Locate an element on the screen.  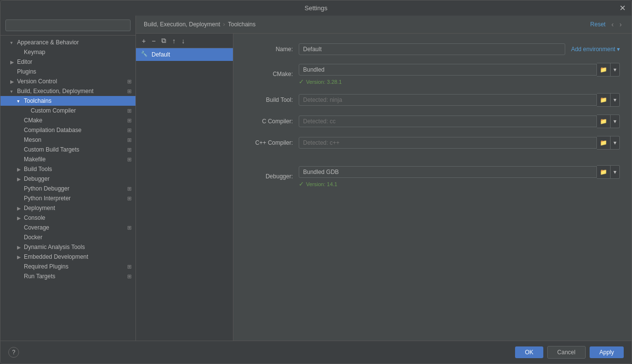
toolchain-item: 🔧 Default is located at coordinates (184, 55).